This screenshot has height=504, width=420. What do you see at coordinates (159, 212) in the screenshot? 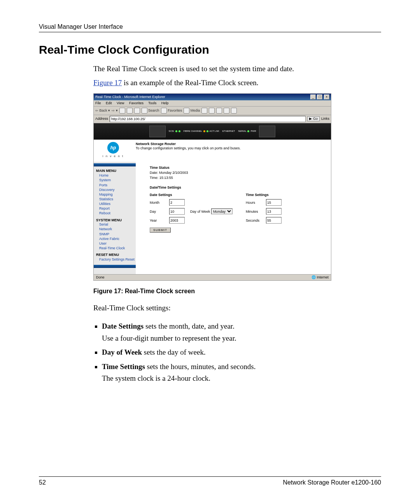
I see `day-label: Day` at bounding box center [159, 212].